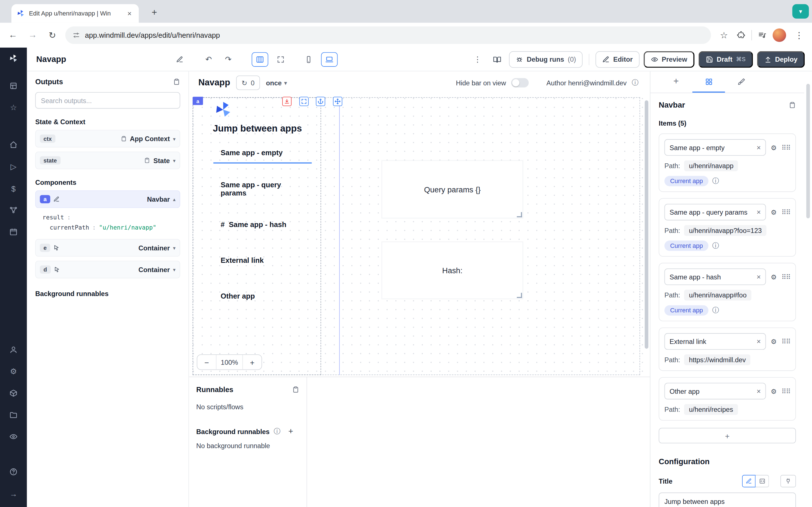 The height and width of the screenshot is (507, 812). What do you see at coordinates (709, 82) in the screenshot?
I see `tab-component-settings` at bounding box center [709, 82].